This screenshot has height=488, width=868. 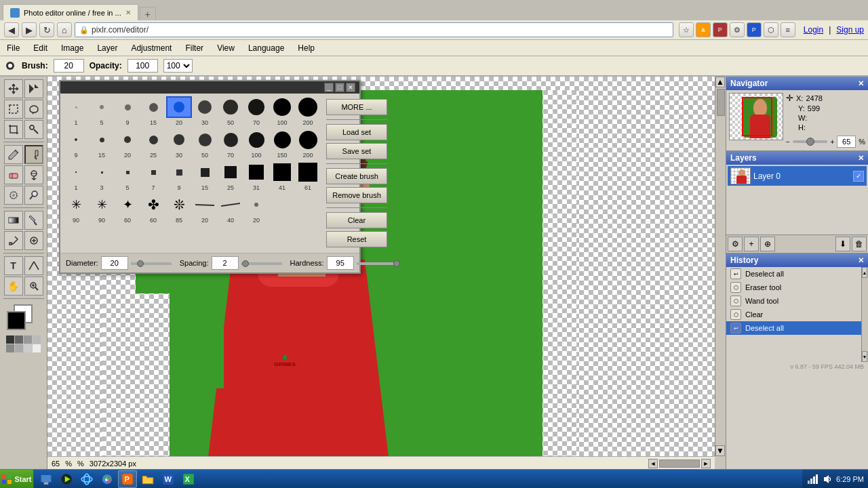 What do you see at coordinates (340, 87) in the screenshot?
I see `brush-popup-maximize: □` at bounding box center [340, 87].